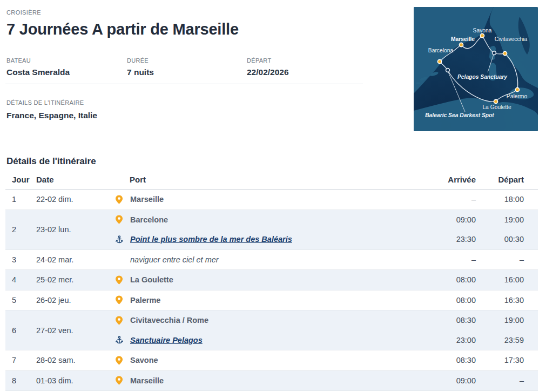  What do you see at coordinates (268, 67) in the screenshot?
I see `meta-departure: DÉPART 22/02/2026` at bounding box center [268, 67].